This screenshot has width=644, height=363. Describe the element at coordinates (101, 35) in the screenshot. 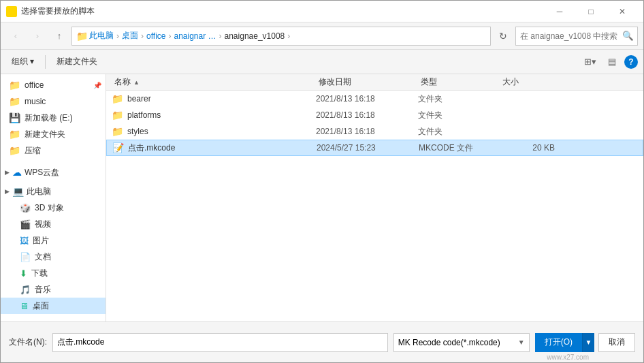

I see `breadcrumb-pc: 此电脑` at that location.